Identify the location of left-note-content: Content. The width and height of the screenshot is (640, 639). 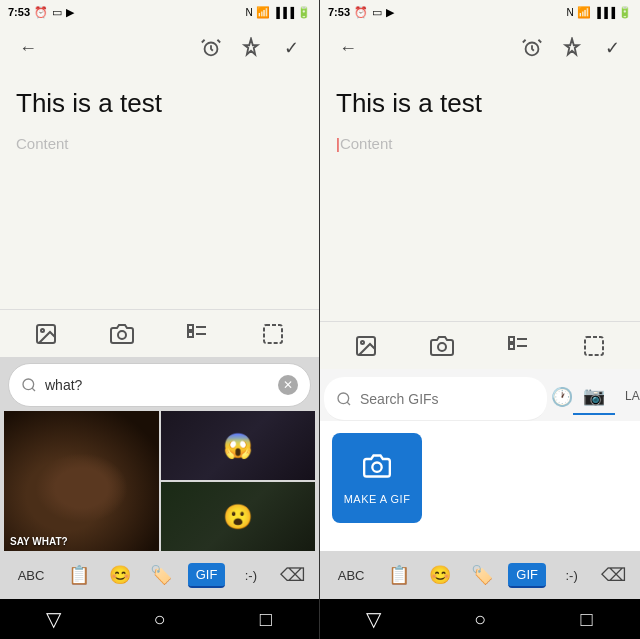
(160, 144).